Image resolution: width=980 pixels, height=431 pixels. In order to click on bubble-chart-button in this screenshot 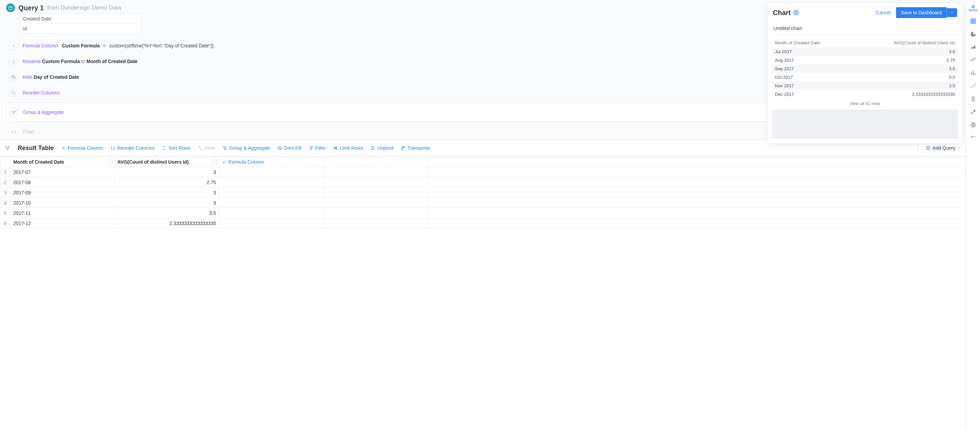, I will do `click(973, 112)`.